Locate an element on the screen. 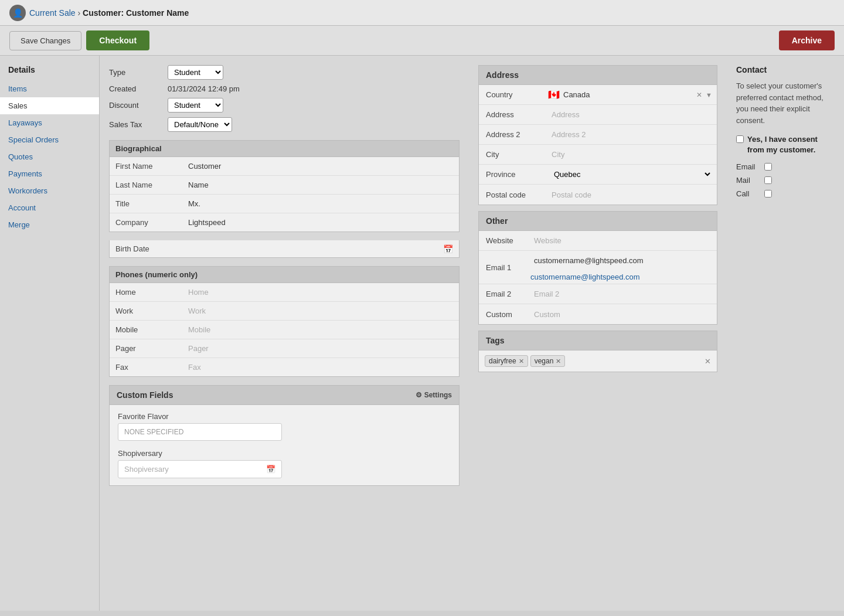 Image resolution: width=844 pixels, height=616 pixels. type-select: Student Regular VIP Wholesale is located at coordinates (196, 73).